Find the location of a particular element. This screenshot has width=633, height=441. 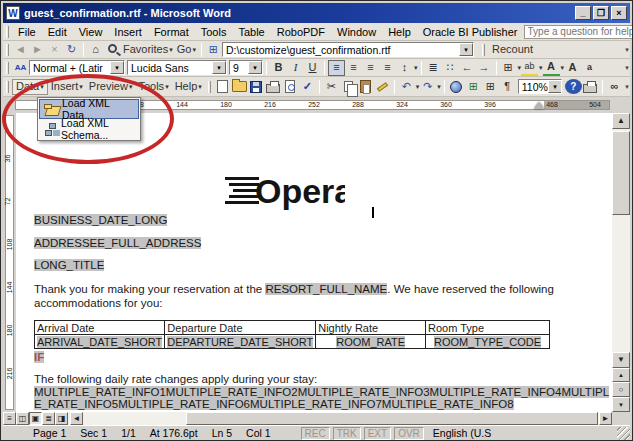

business-date-field: BUSINESS_DATE_LONG is located at coordinates (100, 220).